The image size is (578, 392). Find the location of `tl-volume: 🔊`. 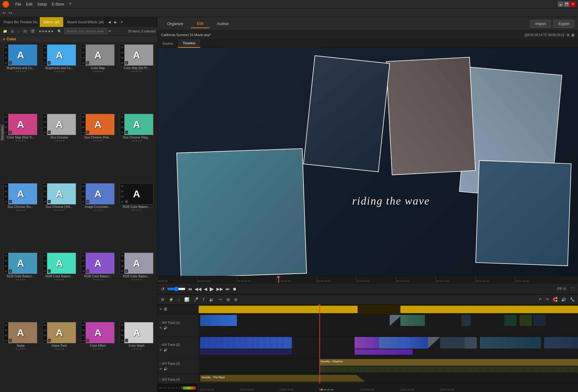

tl-volume: 🔊 is located at coordinates (564, 300).